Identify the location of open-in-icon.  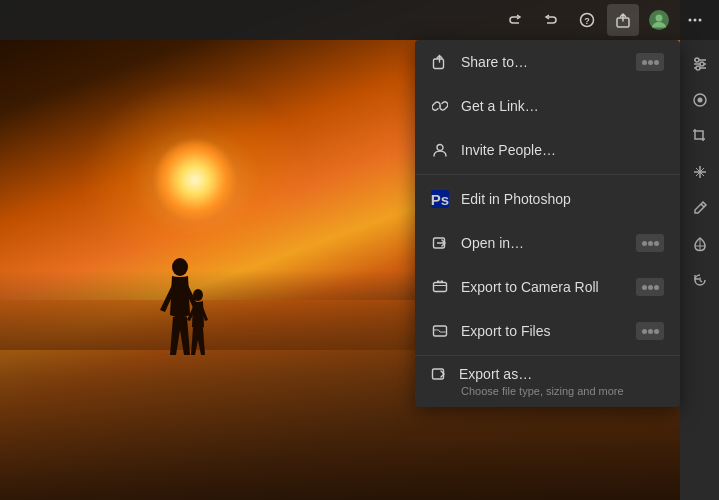
(440, 243).